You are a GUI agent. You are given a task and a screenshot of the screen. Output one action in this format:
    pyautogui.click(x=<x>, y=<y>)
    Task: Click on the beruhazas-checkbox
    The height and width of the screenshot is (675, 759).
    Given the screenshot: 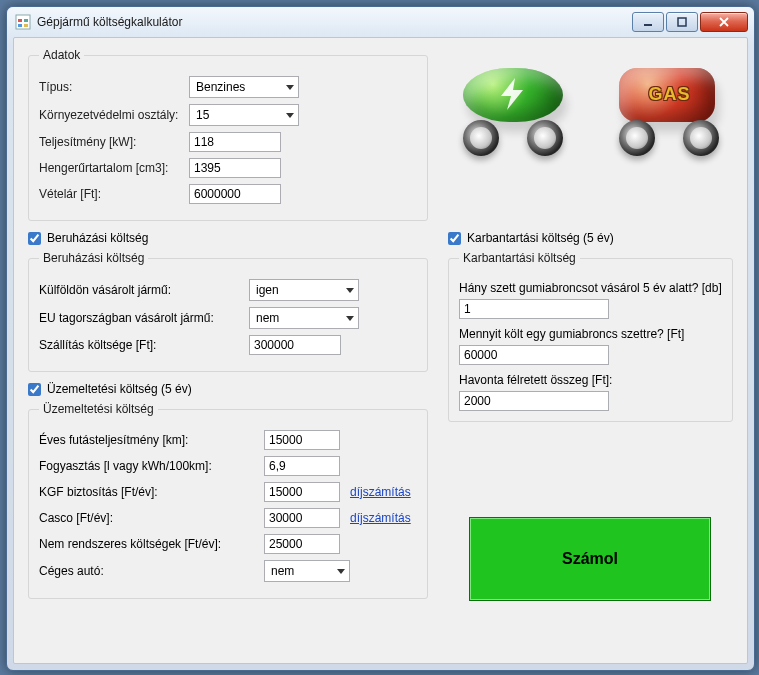 What is the action you would take?
    pyautogui.click(x=34, y=238)
    